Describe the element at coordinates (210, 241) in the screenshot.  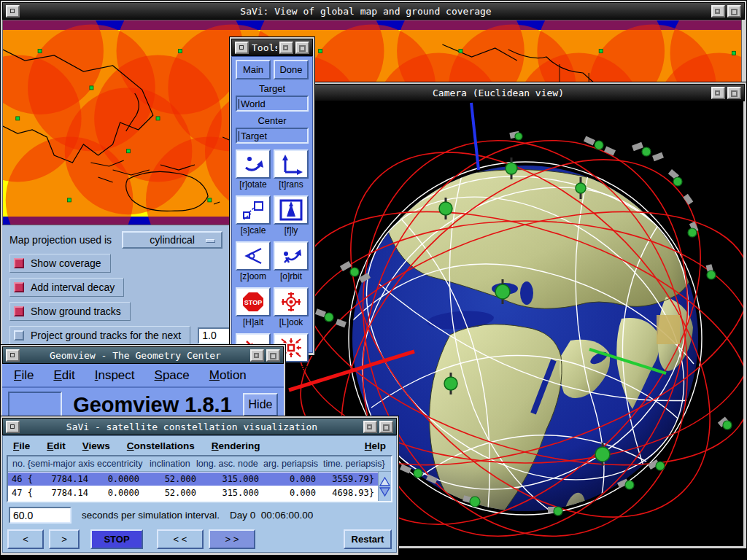
I see `dropdown-indicator-icon` at that location.